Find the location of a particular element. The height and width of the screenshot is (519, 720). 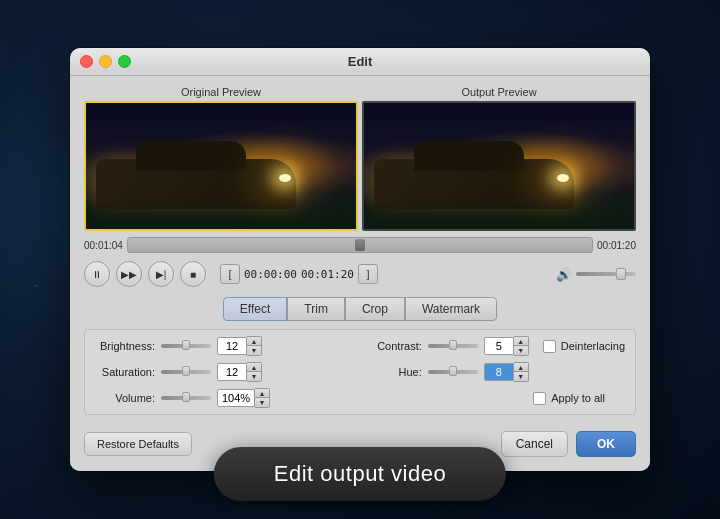

time-display: [ 00:00:00 00:01:20 ] is located at coordinates (299, 274).